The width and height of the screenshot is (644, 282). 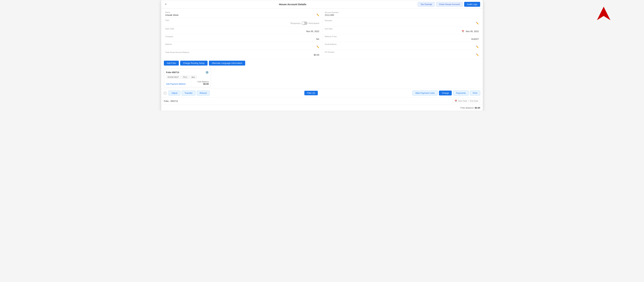 What do you see at coordinates (174, 93) in the screenshot?
I see `adjust-button: Adjust` at bounding box center [174, 93].